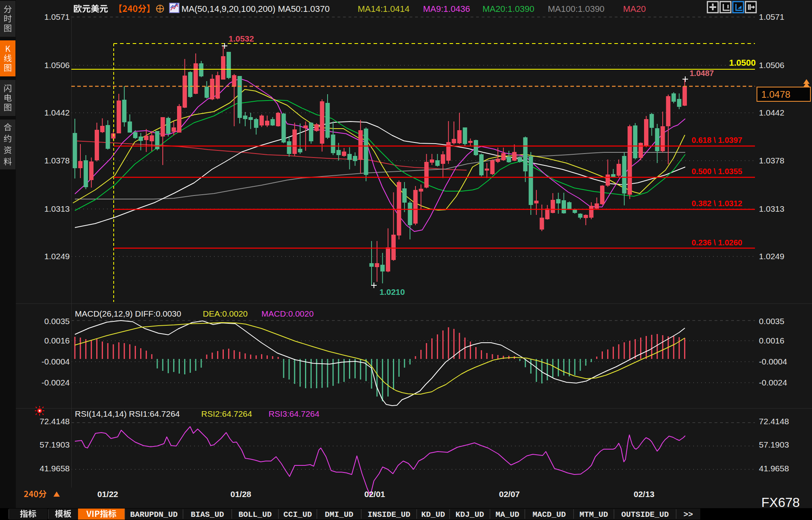  Describe the element at coordinates (255, 514) in the screenshot. I see `svg-text: BOLL_UD` at that location.